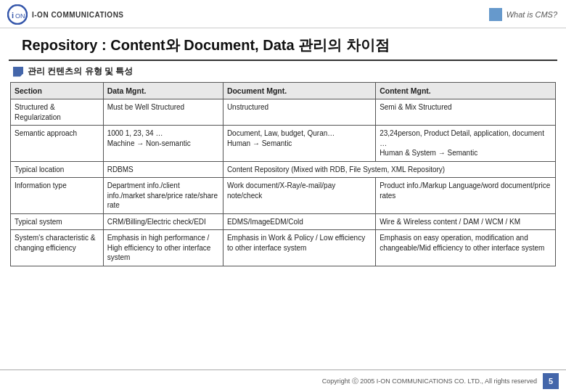  Describe the element at coordinates (163, 170) in the screenshot. I see `cell-data: RDBMS` at that location.